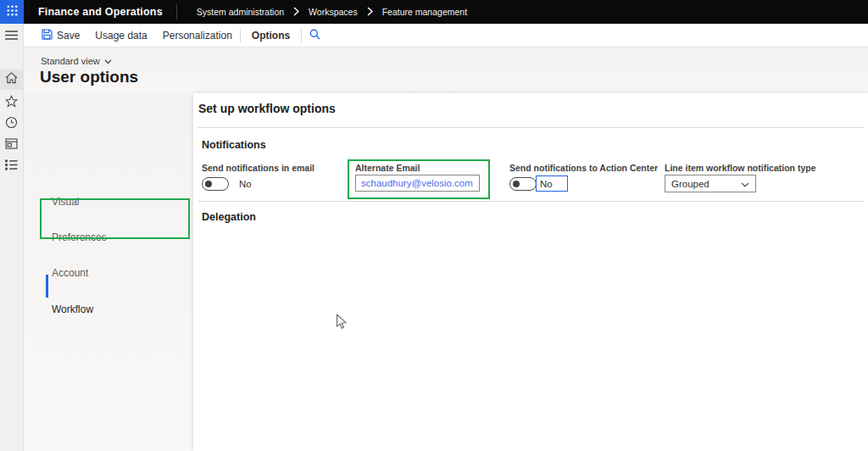 The height and width of the screenshot is (451, 868). I want to click on options-button: Options, so click(271, 36).